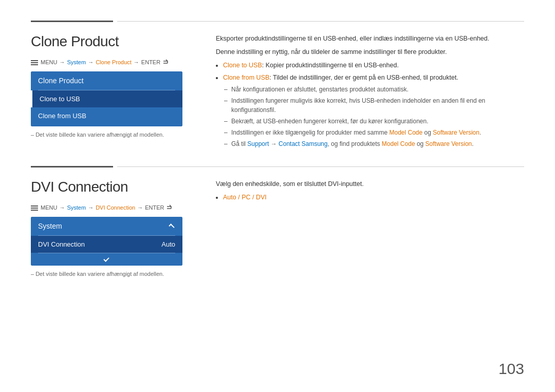 The width and height of the screenshot is (555, 392). Describe the element at coordinates (113, 62) in the screenshot. I see `clone-product-breadcrumb: MENU → System → Clone Product → ENTER` at that location.